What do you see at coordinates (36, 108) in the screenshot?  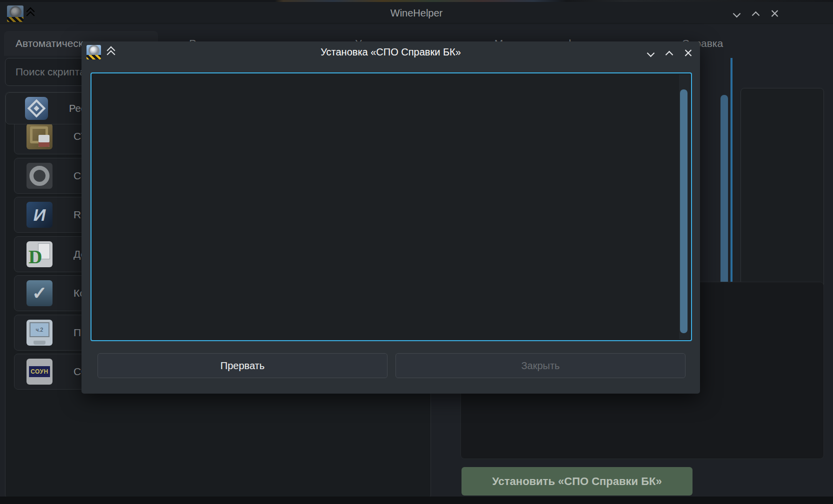 I see `tflex-icon` at bounding box center [36, 108].